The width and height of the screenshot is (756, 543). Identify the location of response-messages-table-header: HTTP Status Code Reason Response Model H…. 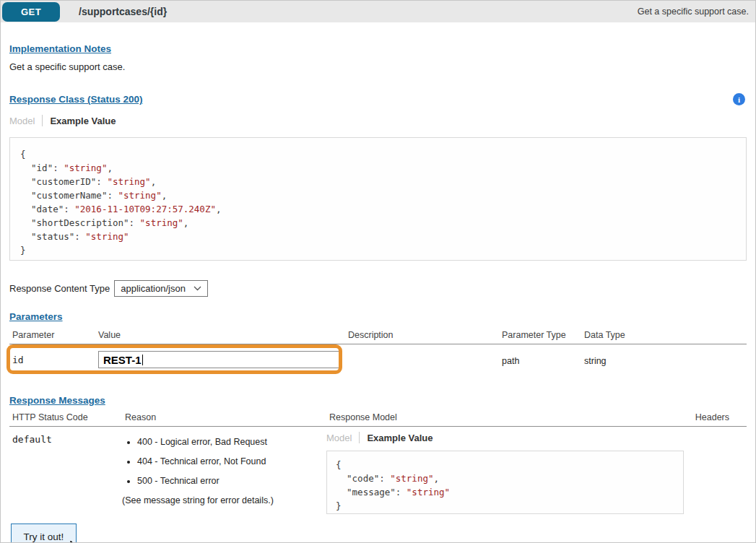
(378, 420).